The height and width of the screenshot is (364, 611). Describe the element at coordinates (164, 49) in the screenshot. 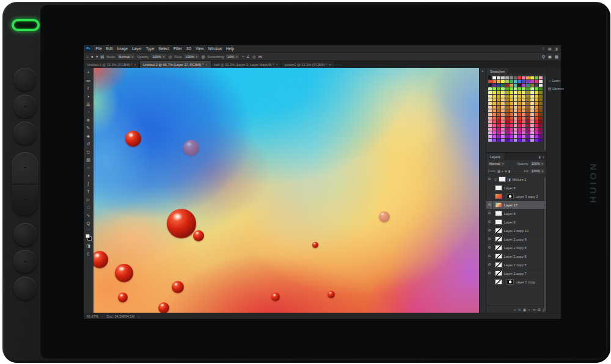

I see `menu-select: Select` at that location.